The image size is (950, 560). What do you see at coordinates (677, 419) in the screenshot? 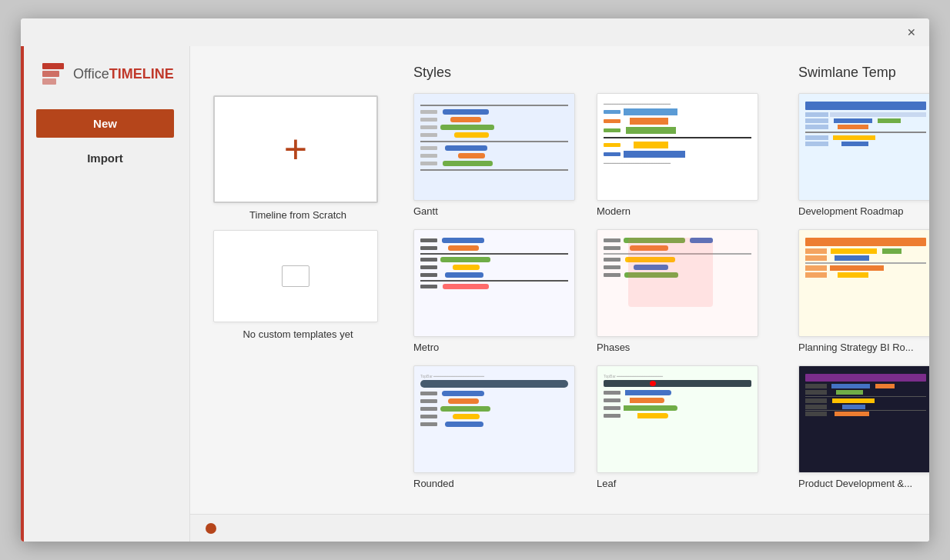
I see `leaf-thumbnail: TopBar ━━━━━━━━━━━━━━━━━━━━` at bounding box center [677, 419].